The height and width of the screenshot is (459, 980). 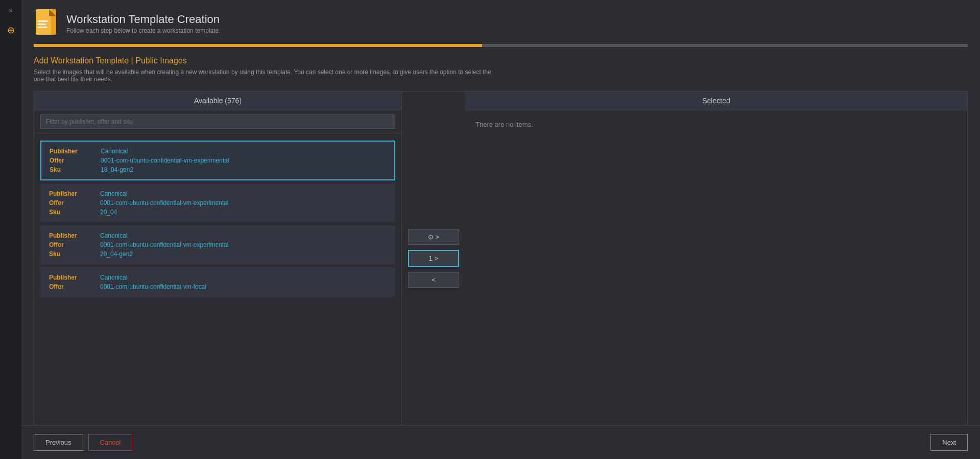 What do you see at coordinates (153, 287) in the screenshot?
I see `offer-value: 0001-com-ubuntu-confidential-vm-focal` at bounding box center [153, 287].